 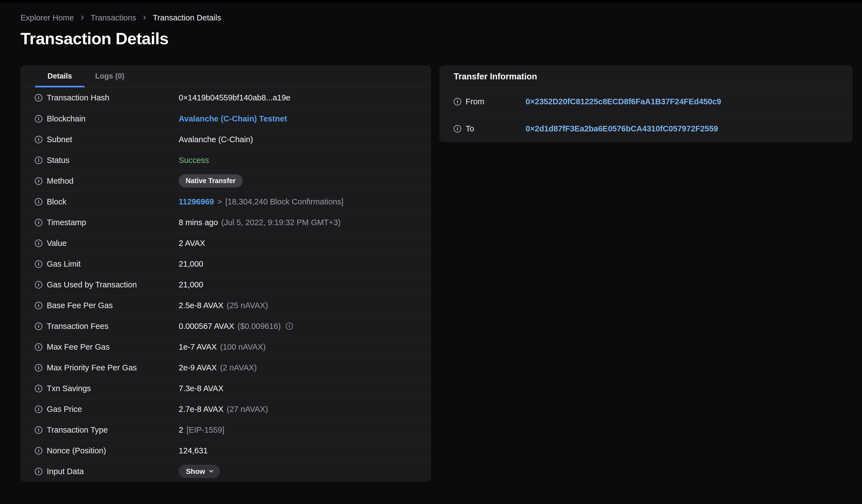 I want to click on tab-logs-count: (0), so click(x=120, y=76).